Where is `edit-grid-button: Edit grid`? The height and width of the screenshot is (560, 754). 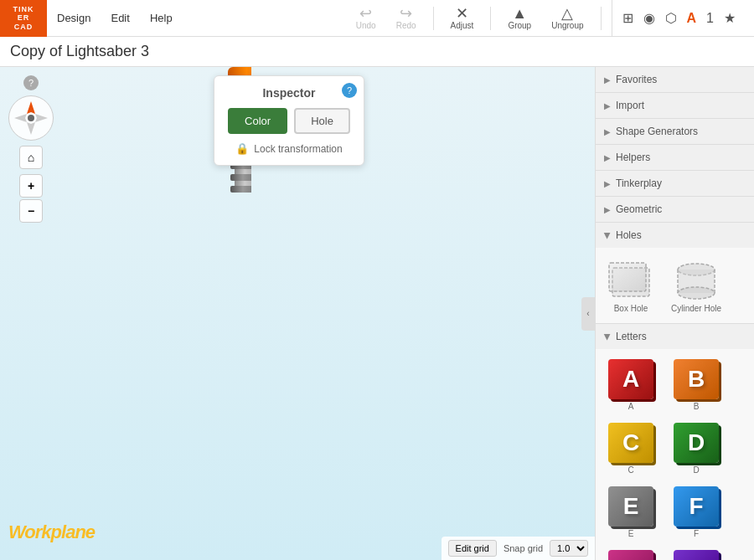 edit-grid-button: Edit grid is located at coordinates (473, 548).